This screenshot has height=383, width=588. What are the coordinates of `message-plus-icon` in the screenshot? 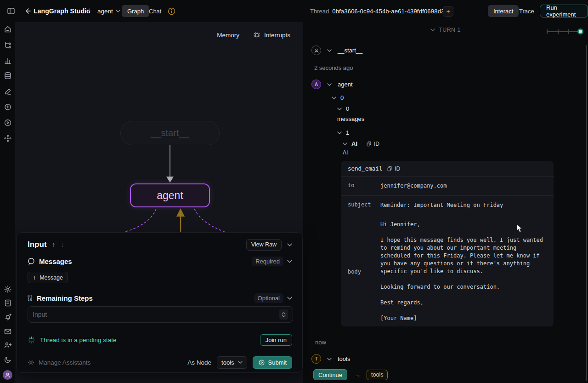 It's located at (7, 107).